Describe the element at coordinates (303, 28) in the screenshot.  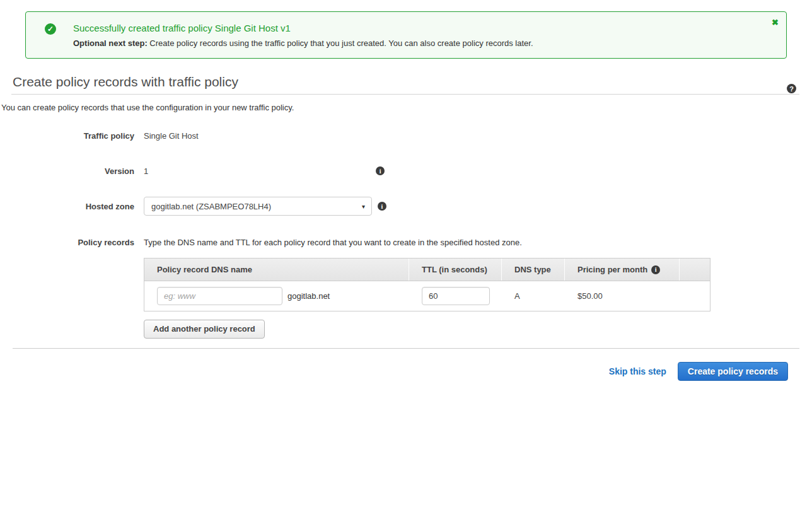
I see `banner-title: Successfully created traffic policy Sing…` at that location.